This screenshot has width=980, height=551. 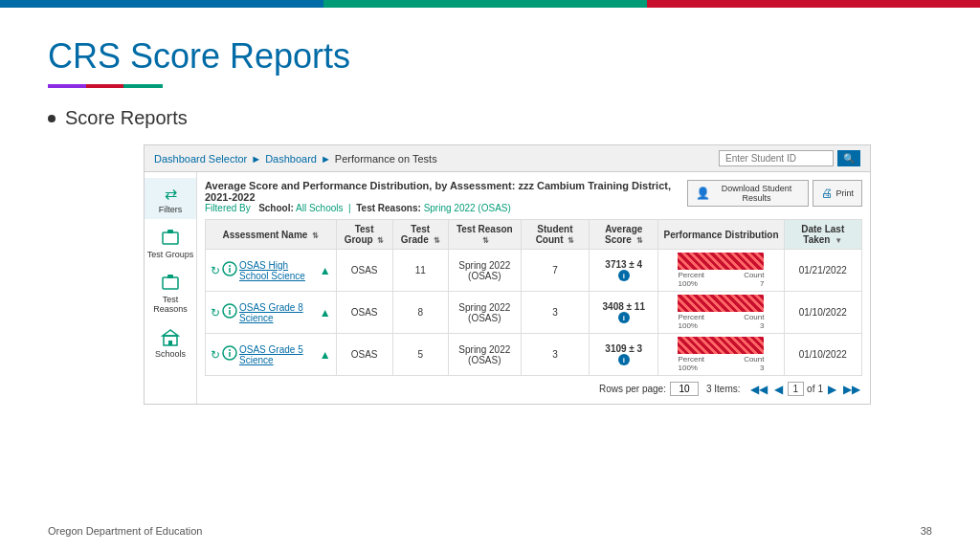 What do you see at coordinates (271, 355) in the screenshot?
I see `row3-icons: ↻ OSAS Grade 5 Science ▲` at bounding box center [271, 355].